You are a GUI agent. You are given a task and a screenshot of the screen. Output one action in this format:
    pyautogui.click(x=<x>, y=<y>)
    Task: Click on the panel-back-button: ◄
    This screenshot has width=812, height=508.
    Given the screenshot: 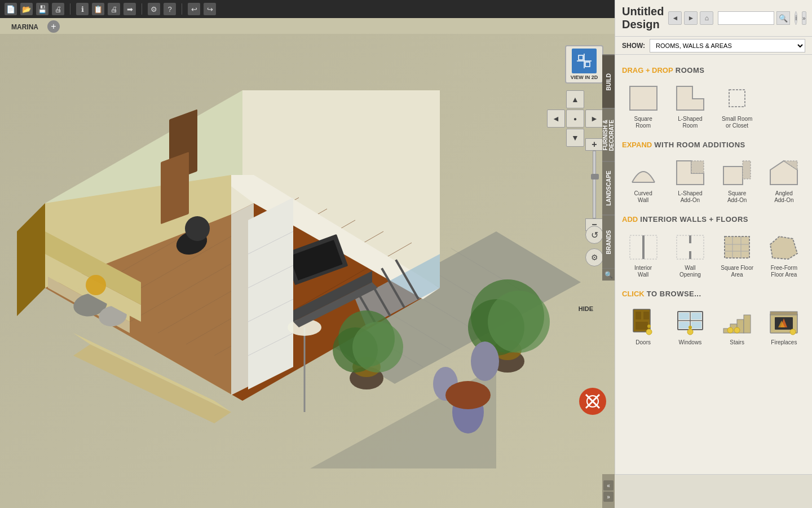 What is the action you would take?
    pyautogui.click(x=675, y=18)
    